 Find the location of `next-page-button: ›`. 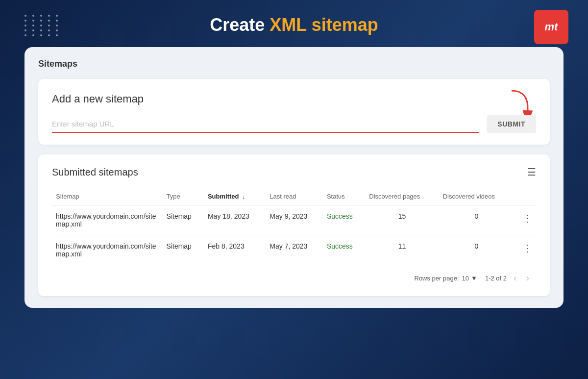

next-page-button: › is located at coordinates (528, 278).